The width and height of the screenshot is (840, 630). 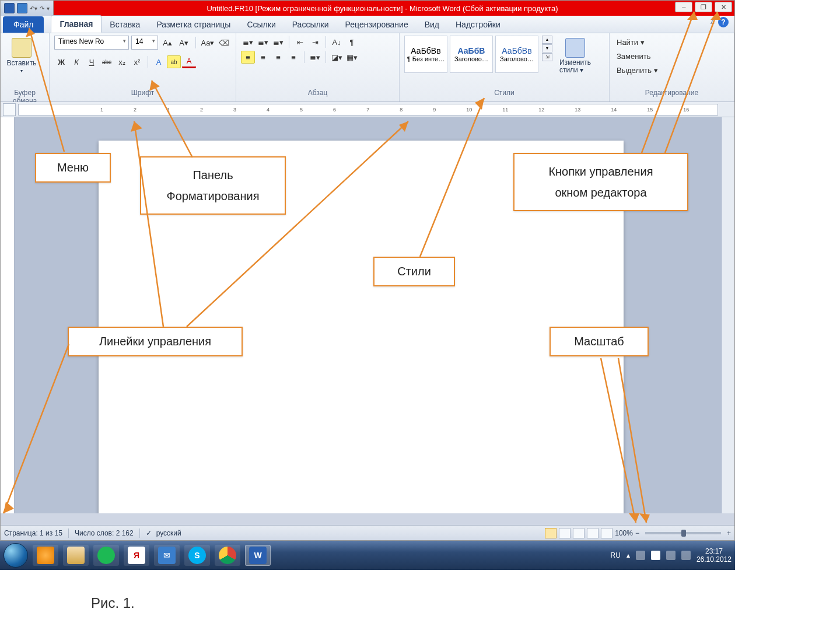 What do you see at coordinates (310, 24) in the screenshot?
I see `tab-mailings: Рассылки` at bounding box center [310, 24].